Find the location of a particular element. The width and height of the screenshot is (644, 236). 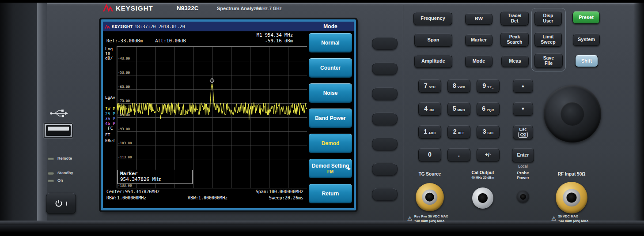

bw-button: BW is located at coordinates (479, 19).